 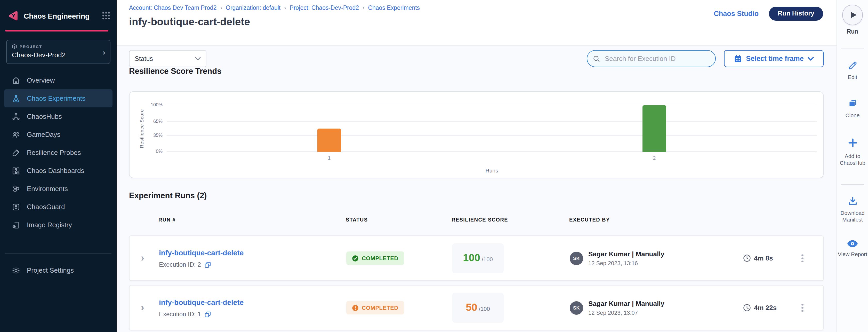 What do you see at coordinates (394, 8) in the screenshot?
I see `breadcrumb-link: Chaos Experiments` at bounding box center [394, 8].